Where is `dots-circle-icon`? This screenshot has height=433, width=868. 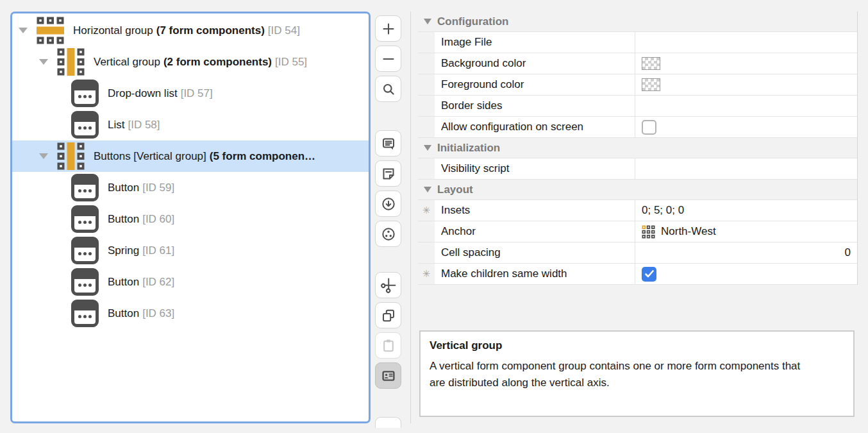
dots-circle-icon is located at coordinates (388, 234).